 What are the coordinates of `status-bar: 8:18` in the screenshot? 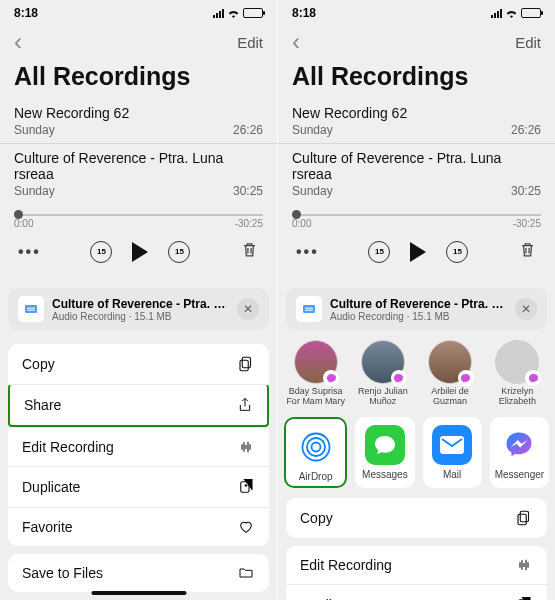 It's located at (138, 10).